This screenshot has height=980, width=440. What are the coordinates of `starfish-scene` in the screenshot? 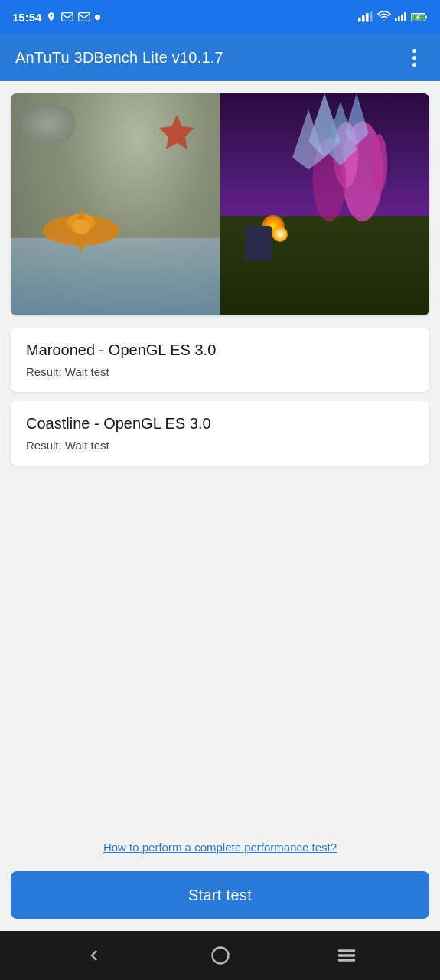 It's located at (116, 204).